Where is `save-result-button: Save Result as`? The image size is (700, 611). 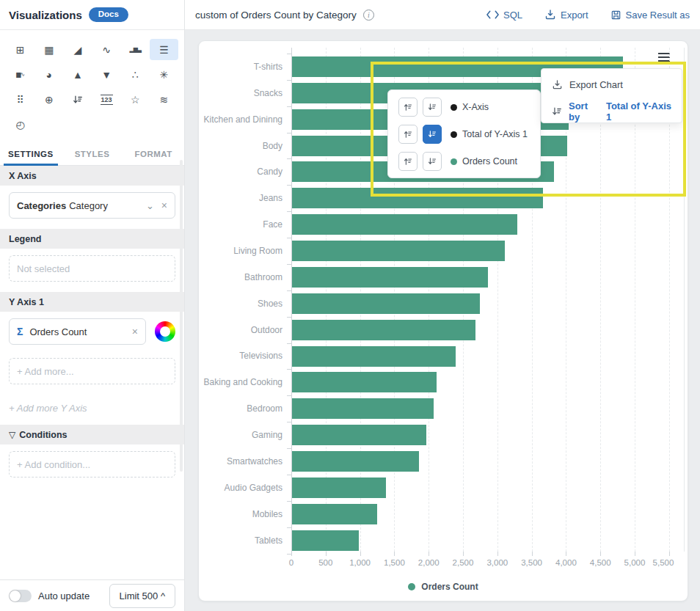 save-result-button: Save Result as is located at coordinates (650, 15).